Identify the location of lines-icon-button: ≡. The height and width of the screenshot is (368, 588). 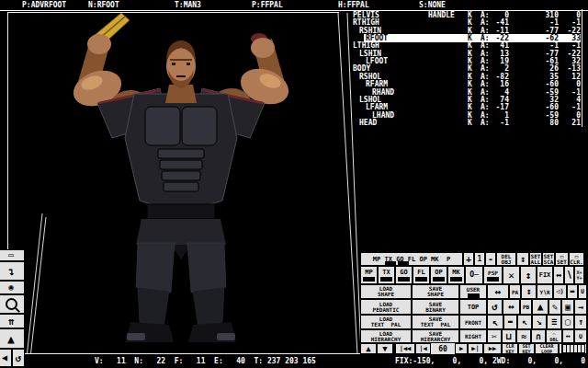
(554, 322).